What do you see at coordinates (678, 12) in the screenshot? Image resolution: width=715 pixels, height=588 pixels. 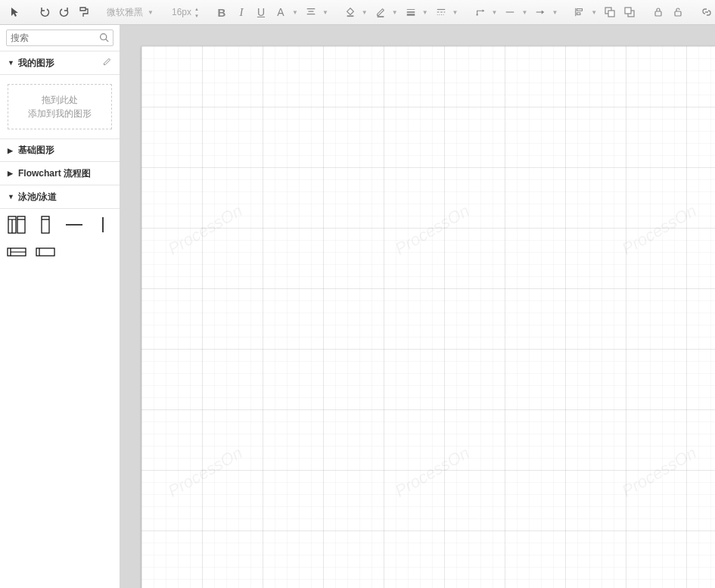 I see `unlock-button` at bounding box center [678, 12].